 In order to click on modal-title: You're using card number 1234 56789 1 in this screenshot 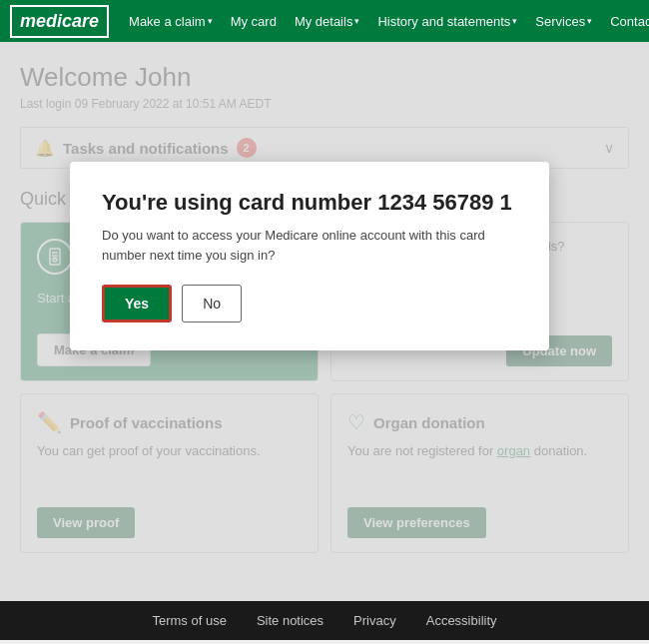, I will do `click(310, 203)`.